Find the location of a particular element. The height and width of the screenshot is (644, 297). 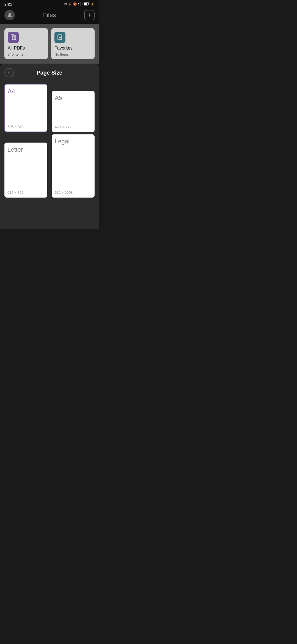

modal-title: Page Size is located at coordinates (50, 73).